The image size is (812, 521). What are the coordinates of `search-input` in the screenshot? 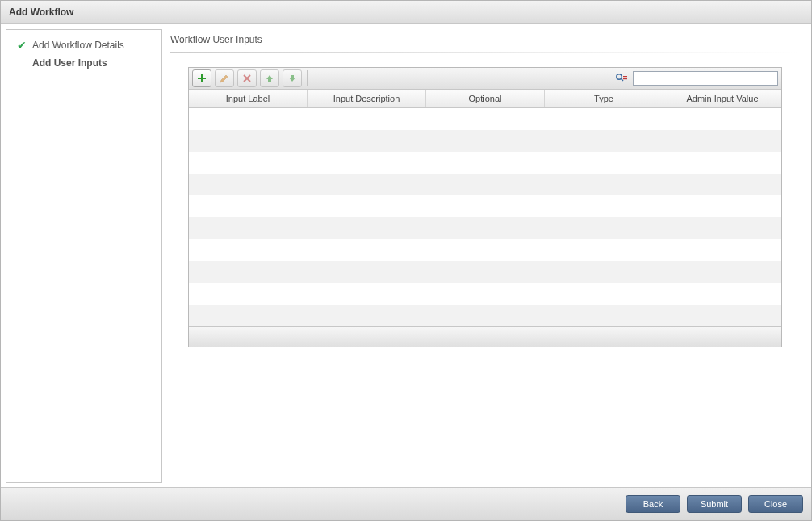 It's located at (705, 78).